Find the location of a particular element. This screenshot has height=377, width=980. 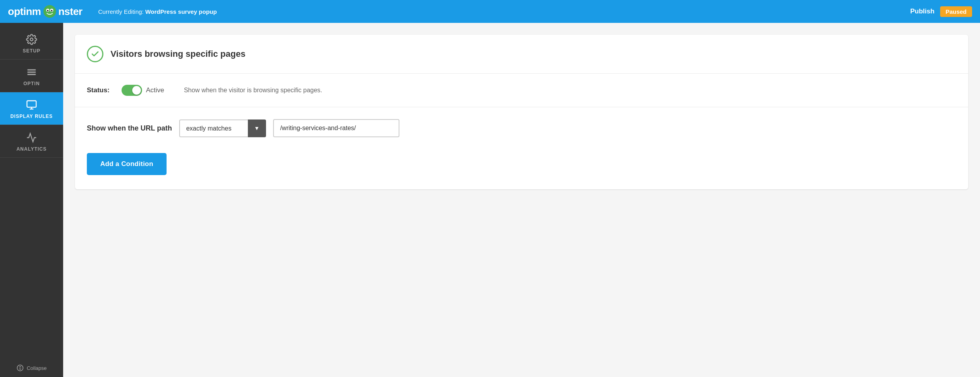

sidebar-item-display-rules-label: DISPLAY RULES is located at coordinates (32, 116).